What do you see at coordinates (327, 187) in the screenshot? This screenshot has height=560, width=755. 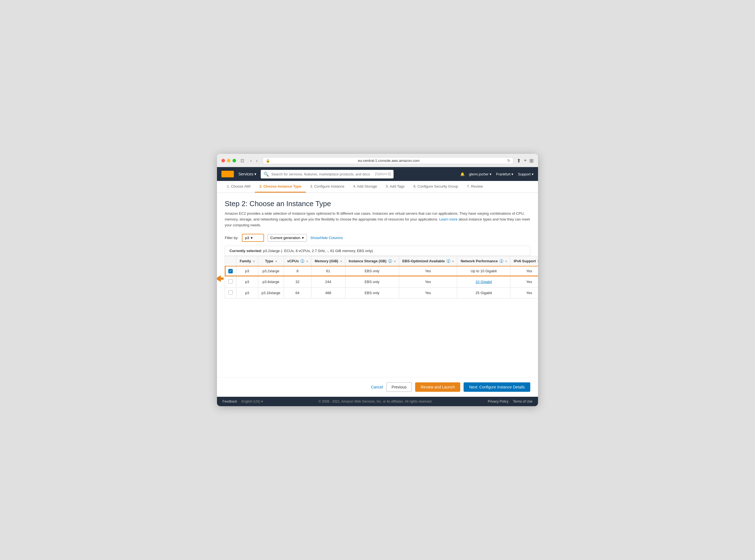 I see `tab-configure-instance: 3. Configure Instance` at bounding box center [327, 187].